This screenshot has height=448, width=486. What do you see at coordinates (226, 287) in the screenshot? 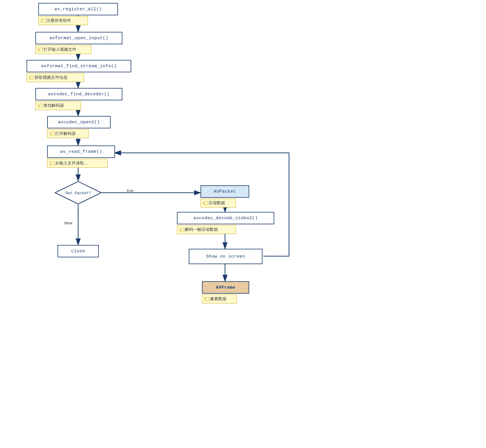
I see `box-avframe: AVFrame` at bounding box center [226, 287].